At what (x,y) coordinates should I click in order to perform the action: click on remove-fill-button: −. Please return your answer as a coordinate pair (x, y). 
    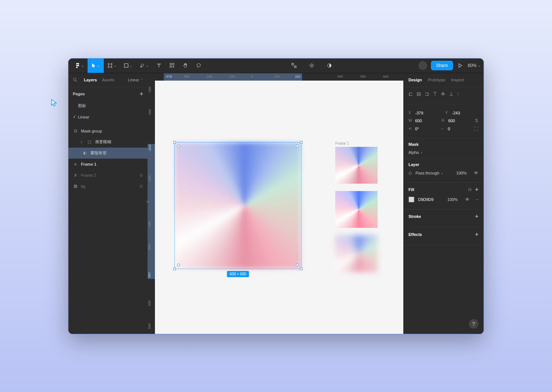
    Looking at the image, I should click on (477, 199).